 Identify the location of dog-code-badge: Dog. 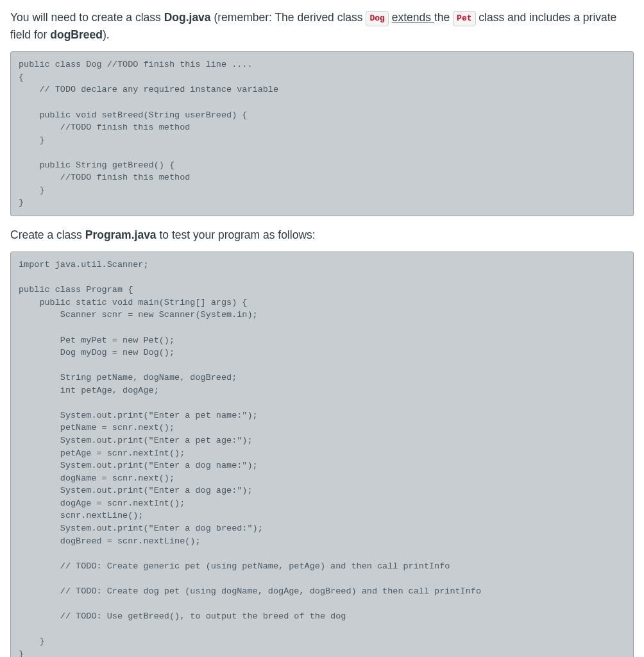
(377, 19).